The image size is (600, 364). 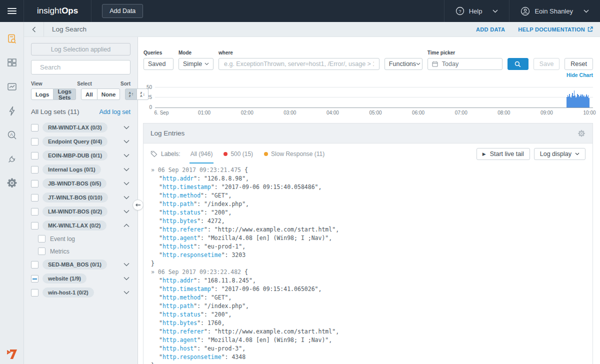 I want to click on chevron-up-icon, so click(x=126, y=226).